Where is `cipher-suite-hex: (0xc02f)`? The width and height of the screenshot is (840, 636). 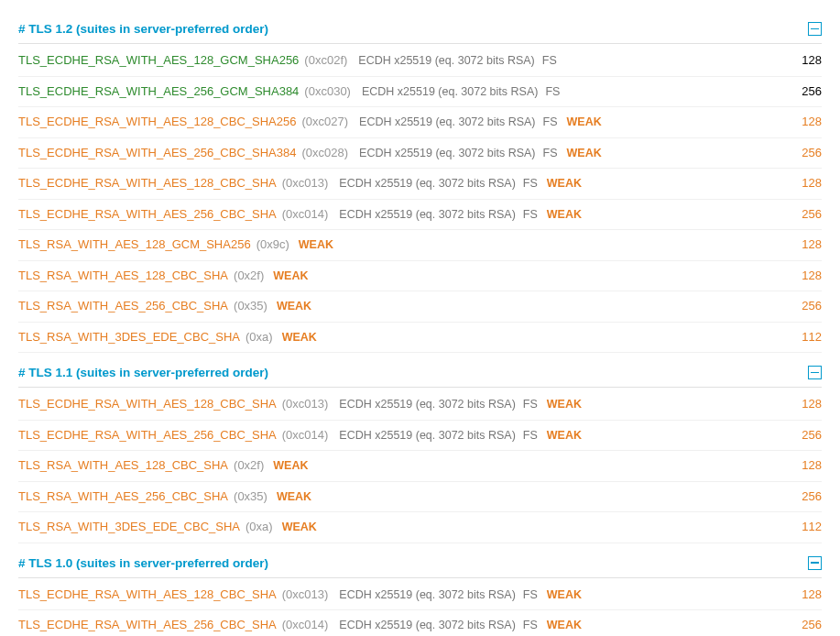
cipher-suite-hex: (0xc02f) is located at coordinates (326, 60).